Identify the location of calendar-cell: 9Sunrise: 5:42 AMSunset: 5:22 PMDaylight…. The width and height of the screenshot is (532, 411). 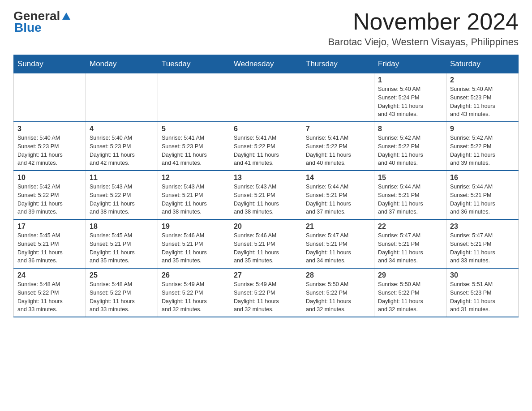
(483, 146).